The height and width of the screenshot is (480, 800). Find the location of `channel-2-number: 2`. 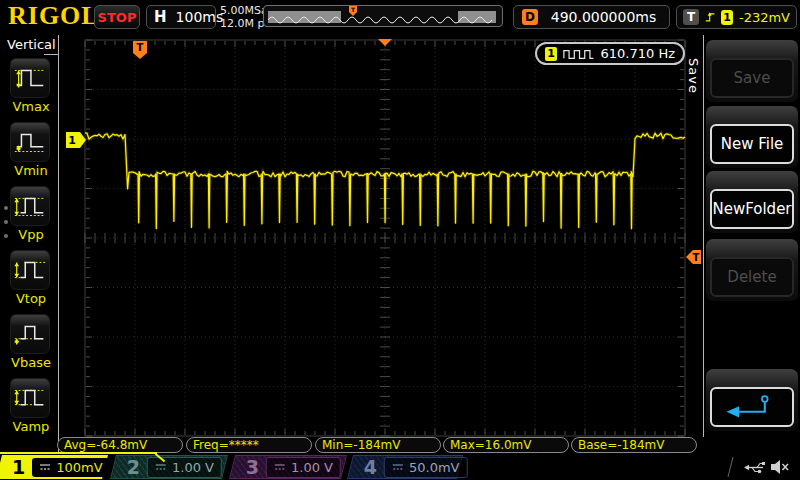

channel-2-number: 2 is located at coordinates (134, 467).